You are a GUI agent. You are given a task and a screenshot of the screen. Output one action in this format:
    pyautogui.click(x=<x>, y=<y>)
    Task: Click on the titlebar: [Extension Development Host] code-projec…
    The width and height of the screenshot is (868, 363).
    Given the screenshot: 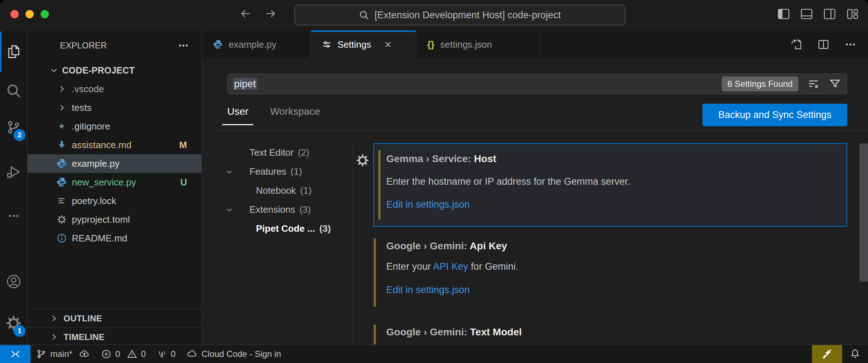 What is the action you would take?
    pyautogui.click(x=434, y=15)
    